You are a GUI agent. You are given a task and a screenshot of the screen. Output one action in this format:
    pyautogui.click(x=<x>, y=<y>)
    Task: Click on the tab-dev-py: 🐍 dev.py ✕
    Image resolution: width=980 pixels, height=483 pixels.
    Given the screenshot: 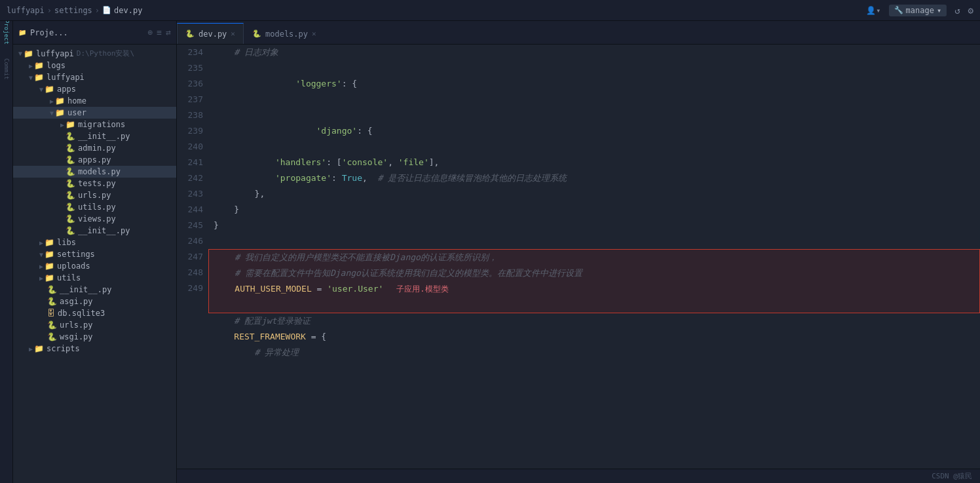 What is the action you would take?
    pyautogui.click(x=210, y=33)
    